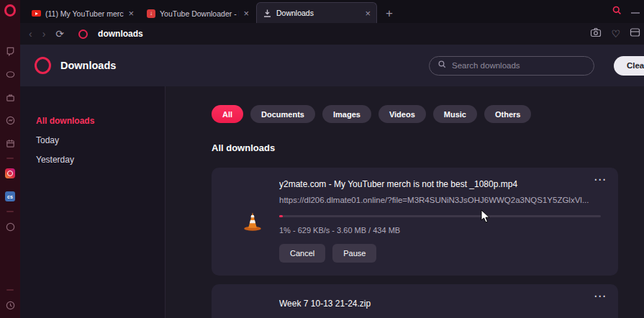 The width and height of the screenshot is (644, 318). What do you see at coordinates (199, 14) in the screenshot?
I see `tab-label: YouTube Downloader - Dow` at bounding box center [199, 14].